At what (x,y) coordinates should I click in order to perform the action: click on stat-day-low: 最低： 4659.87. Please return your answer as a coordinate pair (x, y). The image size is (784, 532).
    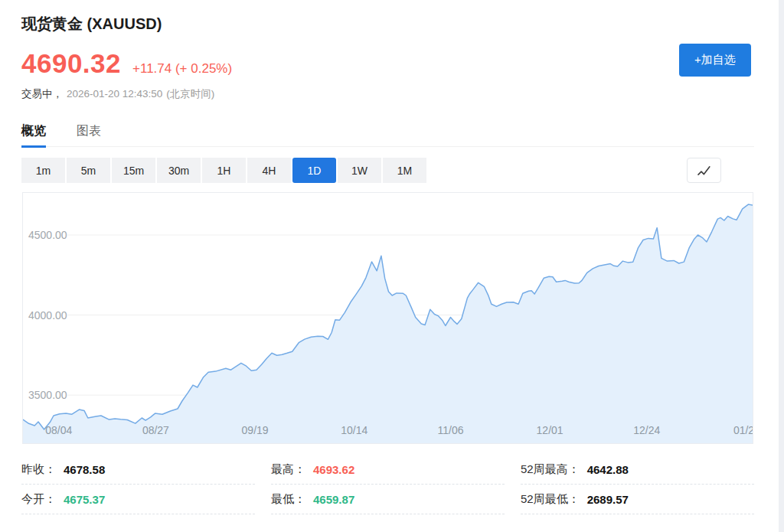
    Looking at the image, I should click on (387, 499).